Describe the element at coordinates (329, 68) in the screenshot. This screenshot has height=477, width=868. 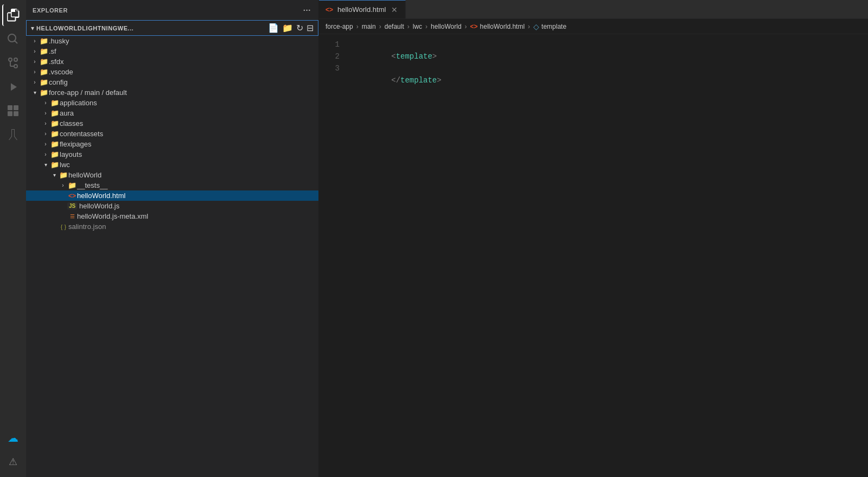
I see `line-number-3: 3` at that location.